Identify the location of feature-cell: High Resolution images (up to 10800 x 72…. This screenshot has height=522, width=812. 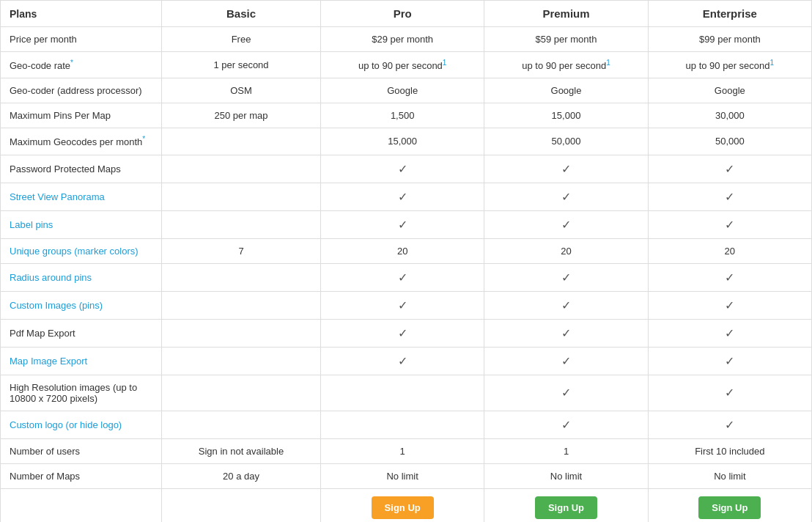
(81, 393).